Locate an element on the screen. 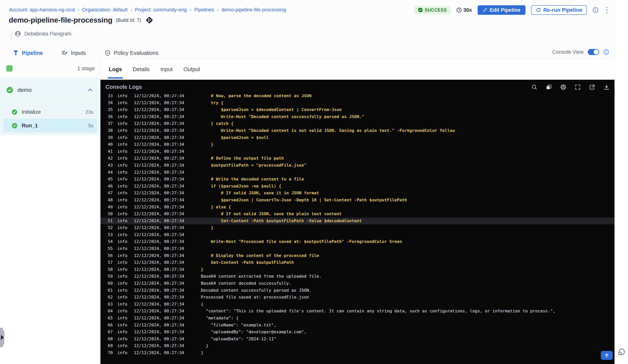  log-message: # If not valid JSON, save the plain text… is located at coordinates (271, 214).